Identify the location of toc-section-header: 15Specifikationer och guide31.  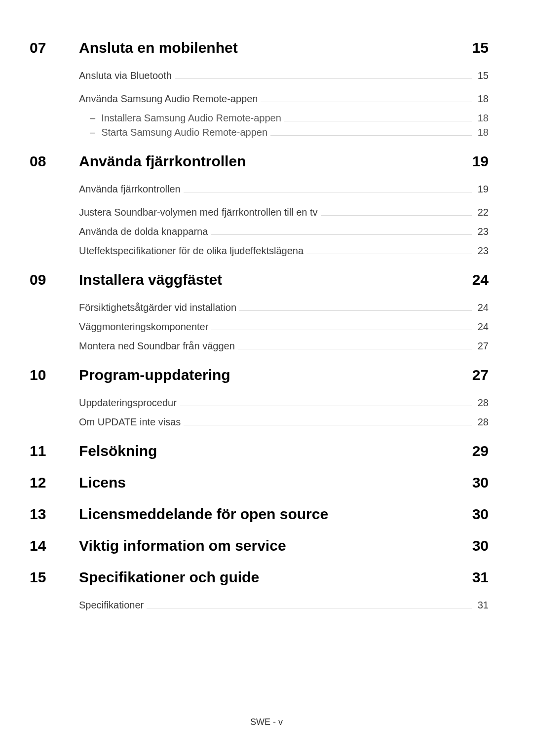
(259, 577).